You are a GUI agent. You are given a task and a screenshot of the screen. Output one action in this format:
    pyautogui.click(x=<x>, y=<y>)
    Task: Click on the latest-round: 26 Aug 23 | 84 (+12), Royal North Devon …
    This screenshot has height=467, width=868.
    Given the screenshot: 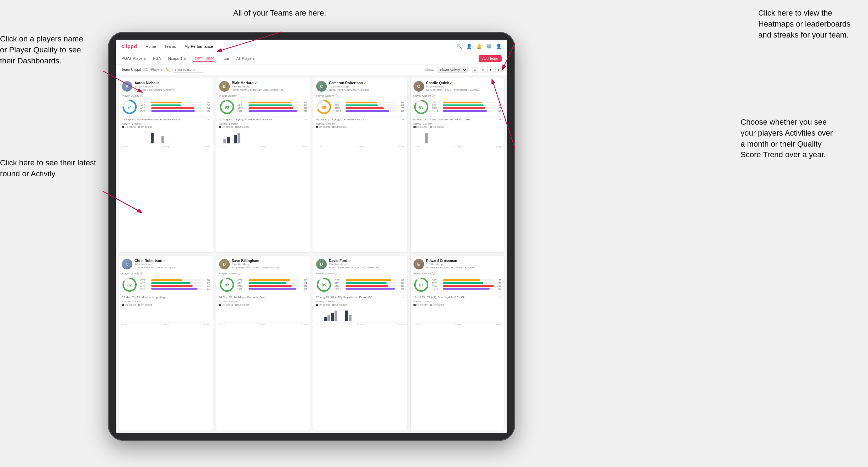 What is the action you would take?
    pyautogui.click(x=360, y=296)
    